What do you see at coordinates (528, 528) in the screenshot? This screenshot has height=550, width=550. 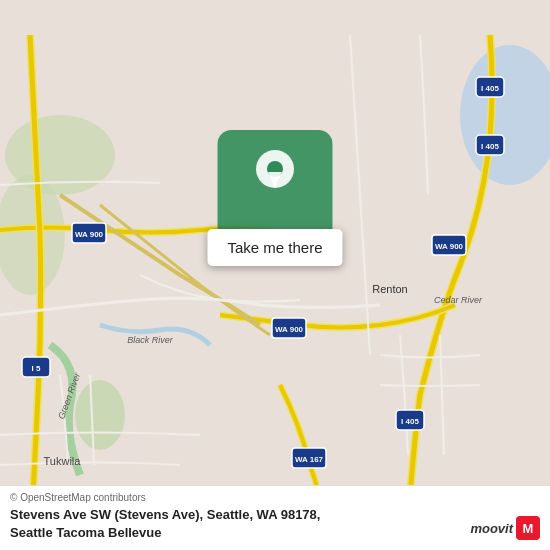 I see `moovit-icon: M` at bounding box center [528, 528].